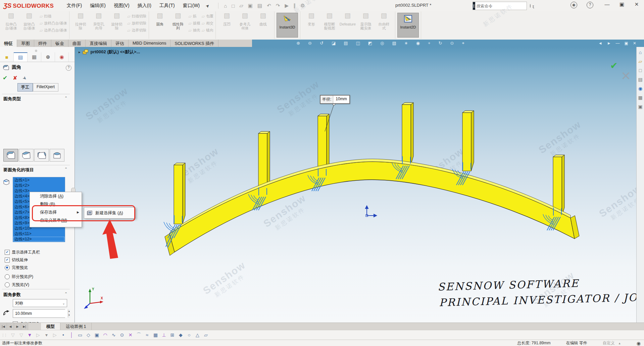  What do you see at coordinates (39, 185) in the screenshot?
I see `edge-list-item: 边线<2>` at bounding box center [39, 185].